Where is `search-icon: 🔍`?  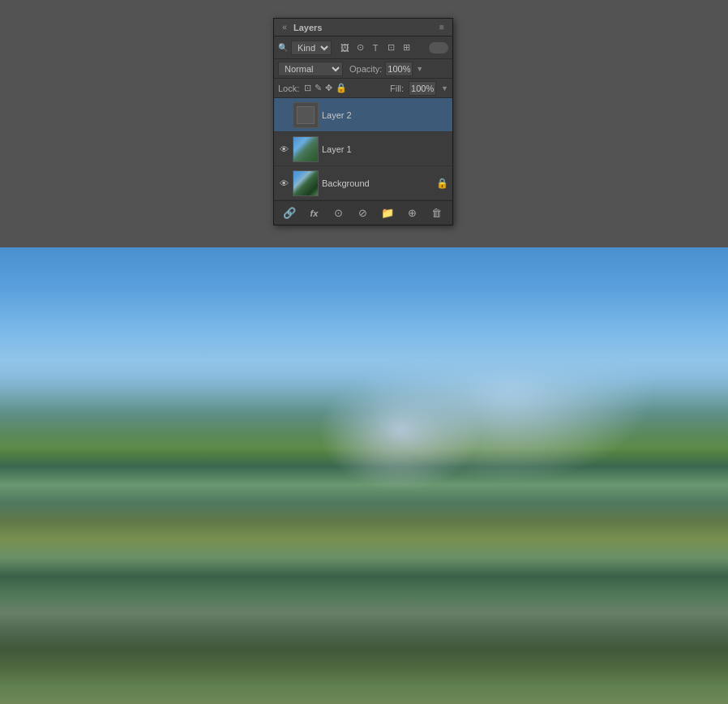
search-icon: 🔍 is located at coordinates (283, 47).